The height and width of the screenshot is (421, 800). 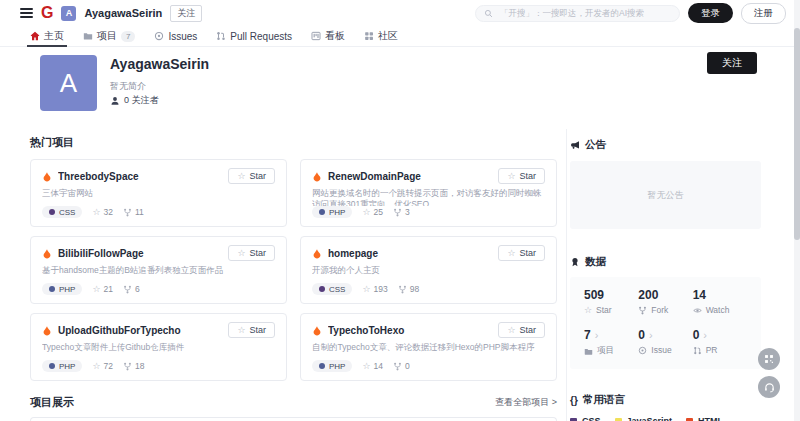 I want to click on stat-fork-label: Fork, so click(x=660, y=310).